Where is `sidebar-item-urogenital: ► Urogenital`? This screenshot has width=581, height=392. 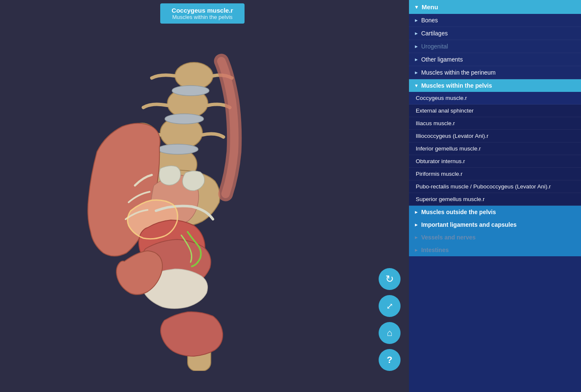
sidebar-item-urogenital: ► Urogenital is located at coordinates (495, 46).